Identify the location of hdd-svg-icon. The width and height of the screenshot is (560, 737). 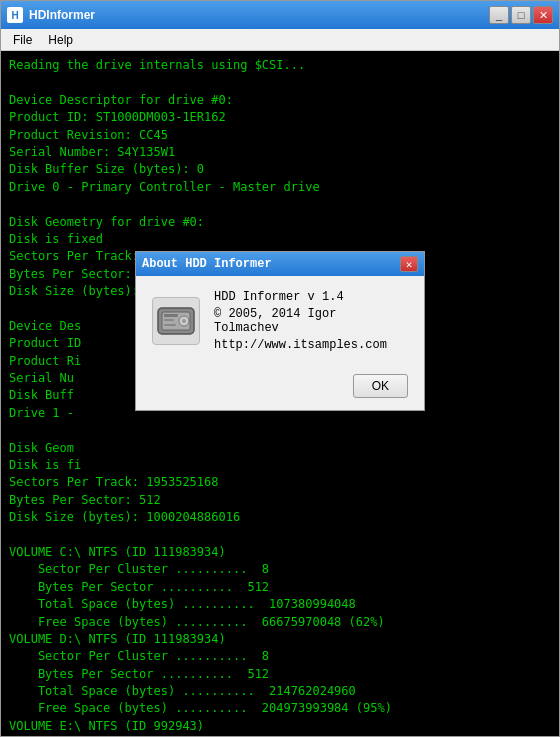
(176, 321).